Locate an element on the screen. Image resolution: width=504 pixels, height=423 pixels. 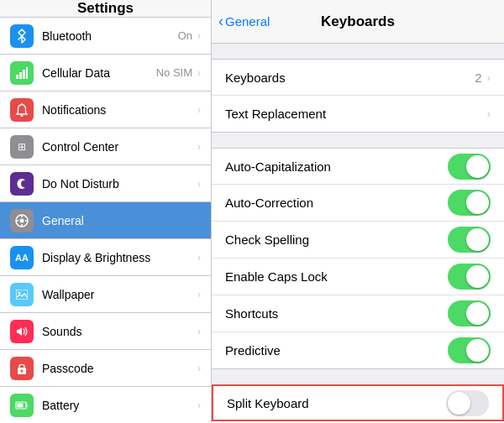
row-label-shortcuts: Shortcuts is located at coordinates (336, 314).